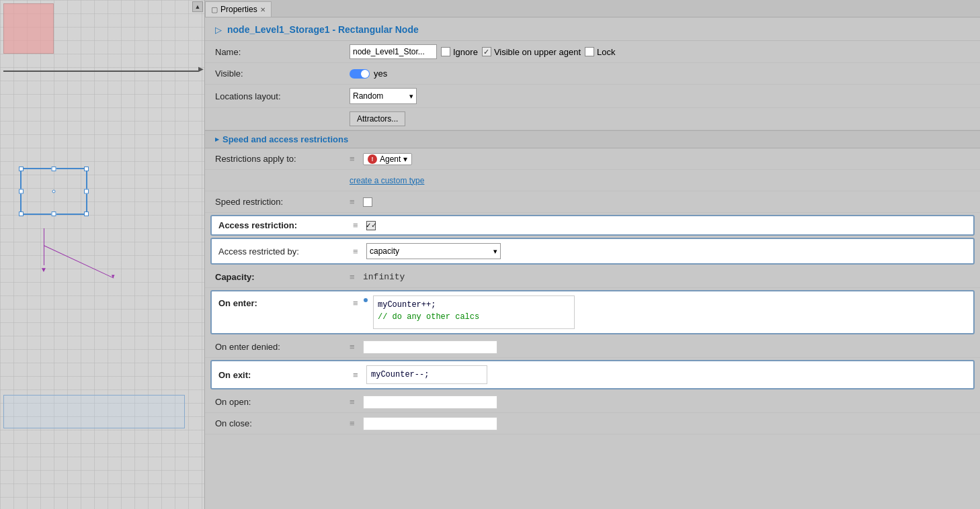 Image resolution: width=980 pixels, height=509 pixels. What do you see at coordinates (372, 159) in the screenshot?
I see `agent-icon: !` at bounding box center [372, 159].